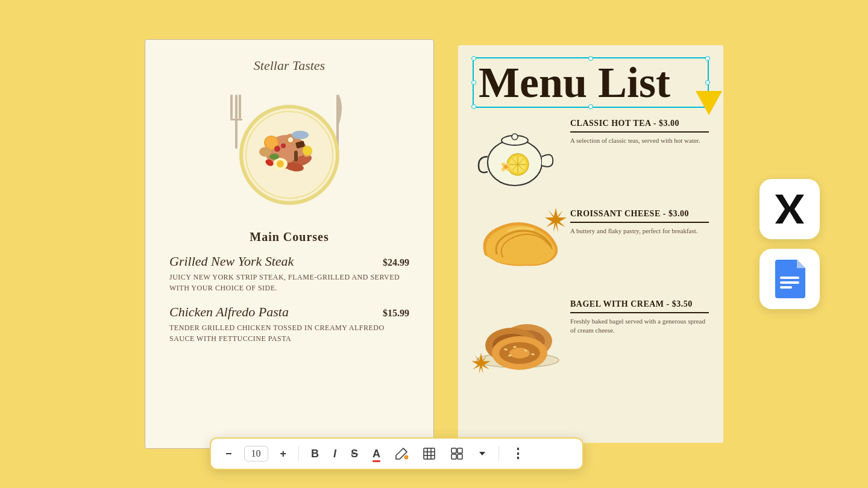  What do you see at coordinates (518, 157) in the screenshot?
I see `tea-image` at bounding box center [518, 157].